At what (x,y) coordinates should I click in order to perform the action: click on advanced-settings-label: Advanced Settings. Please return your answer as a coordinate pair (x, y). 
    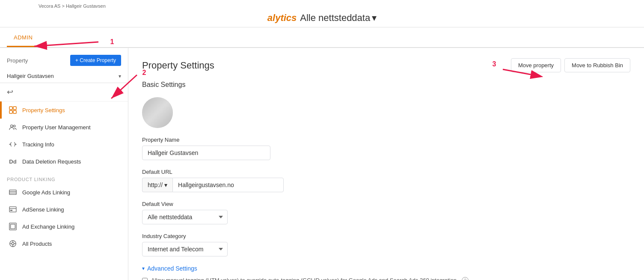
    Looking at the image, I should click on (172, 268).